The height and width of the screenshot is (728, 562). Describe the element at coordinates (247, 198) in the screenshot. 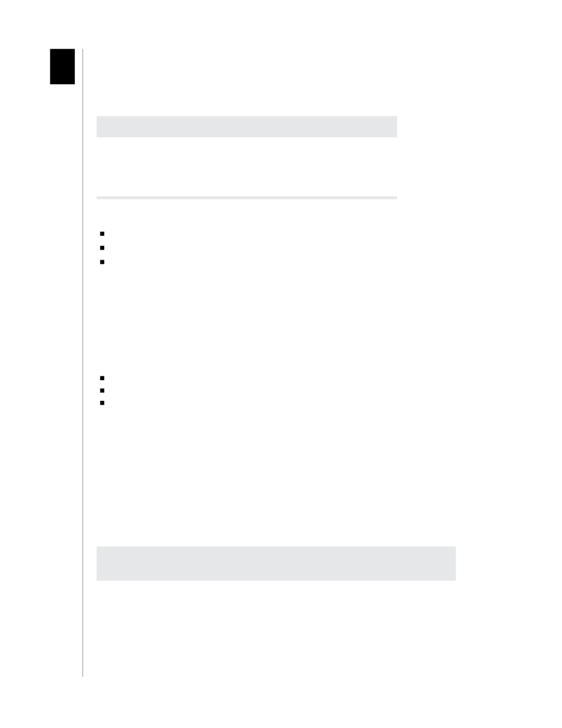

I see `horizontal-rule-band` at that location.